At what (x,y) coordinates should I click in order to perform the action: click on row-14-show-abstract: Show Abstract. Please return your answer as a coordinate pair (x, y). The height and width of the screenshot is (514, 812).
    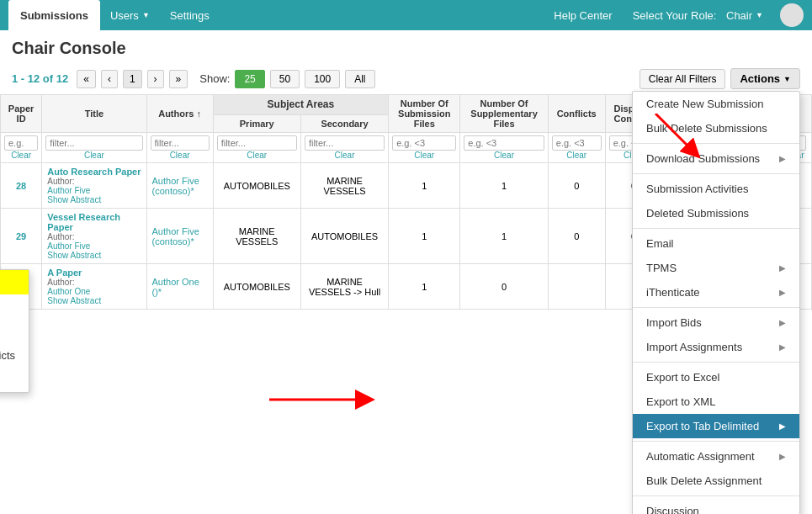
    Looking at the image, I should click on (94, 301).